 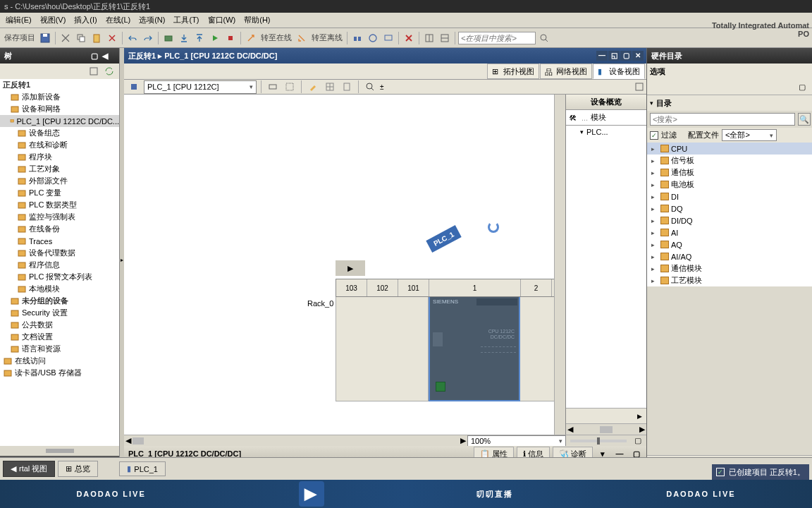 I want to click on download-icon, so click(x=184, y=38).